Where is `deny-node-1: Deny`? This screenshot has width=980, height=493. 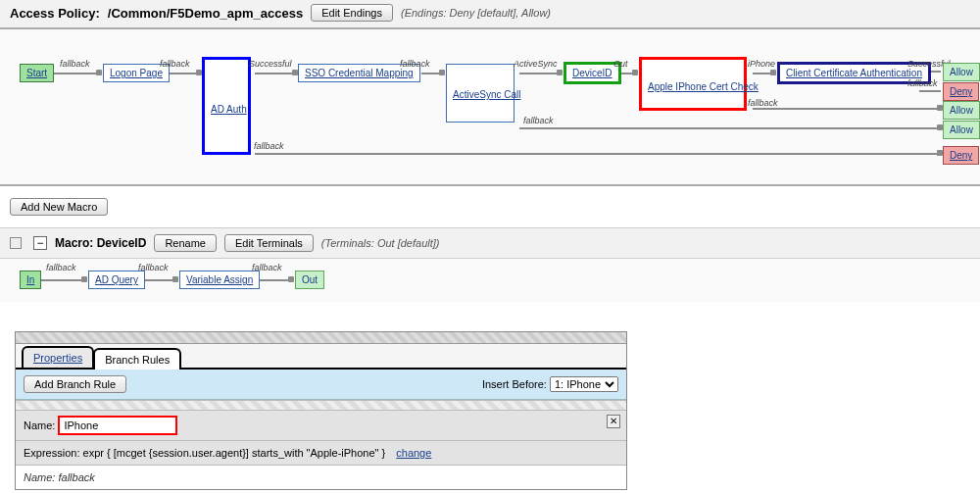
deny-node-1: Deny is located at coordinates (960, 92).